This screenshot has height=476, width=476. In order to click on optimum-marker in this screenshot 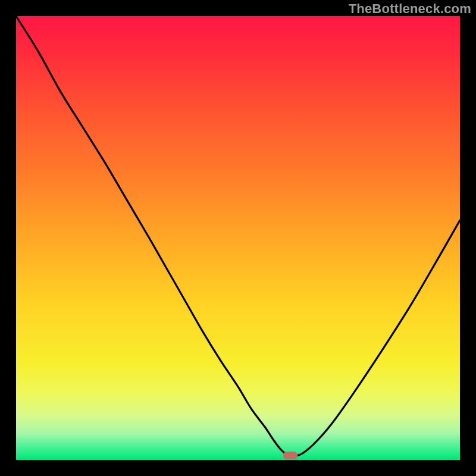, I will do `click(290, 456)`.